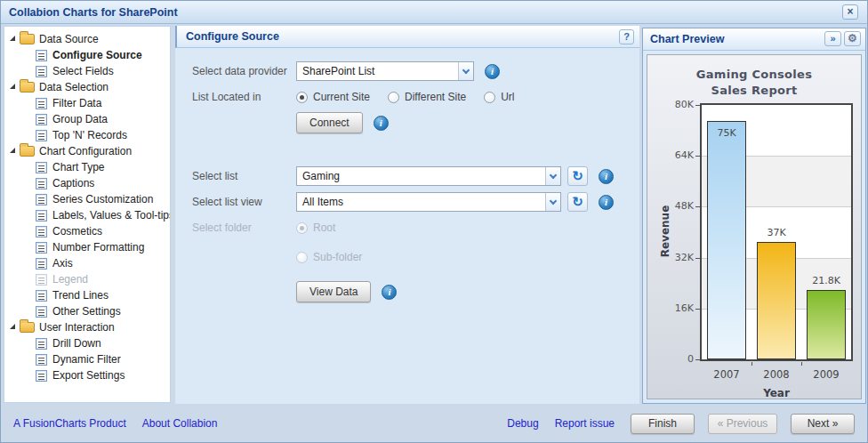  I want to click on footer-link-a-fusioncharts-product: A FusionCharts Product, so click(69, 423).